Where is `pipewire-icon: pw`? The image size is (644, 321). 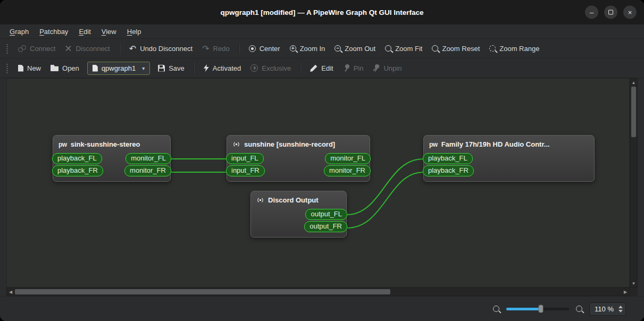 pipewire-icon: pw is located at coordinates (433, 145).